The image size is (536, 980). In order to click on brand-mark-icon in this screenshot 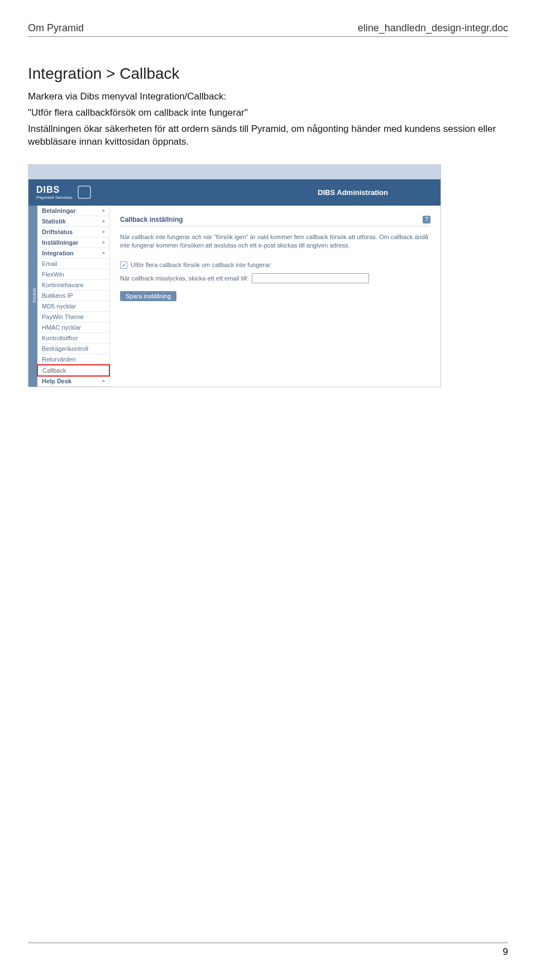, I will do `click(84, 192)`.